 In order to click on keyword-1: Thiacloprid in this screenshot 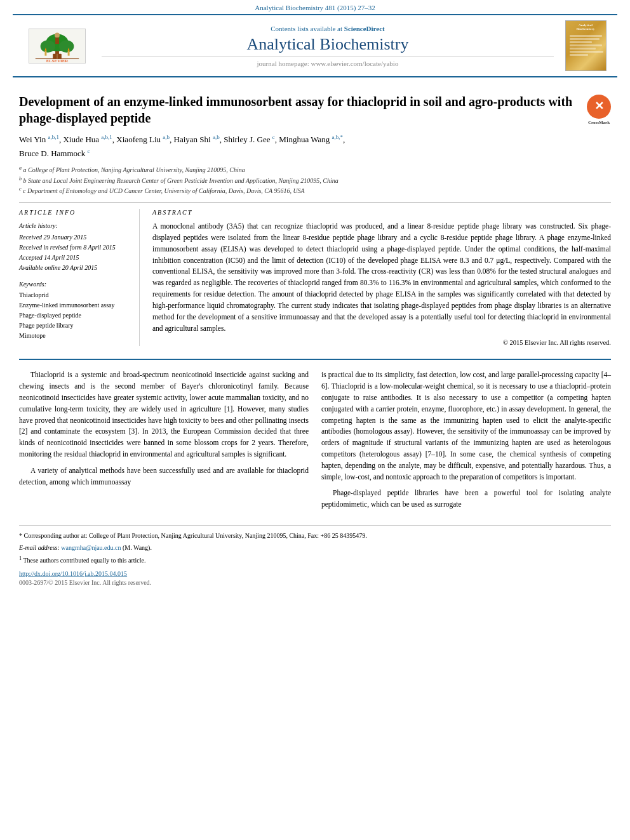, I will do `click(76, 295)`.